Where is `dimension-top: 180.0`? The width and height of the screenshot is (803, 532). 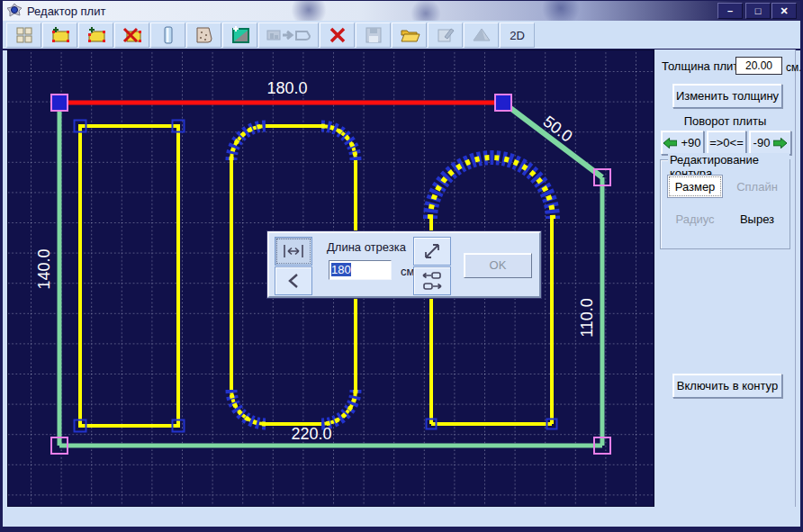
dimension-top: 180.0 is located at coordinates (286, 88).